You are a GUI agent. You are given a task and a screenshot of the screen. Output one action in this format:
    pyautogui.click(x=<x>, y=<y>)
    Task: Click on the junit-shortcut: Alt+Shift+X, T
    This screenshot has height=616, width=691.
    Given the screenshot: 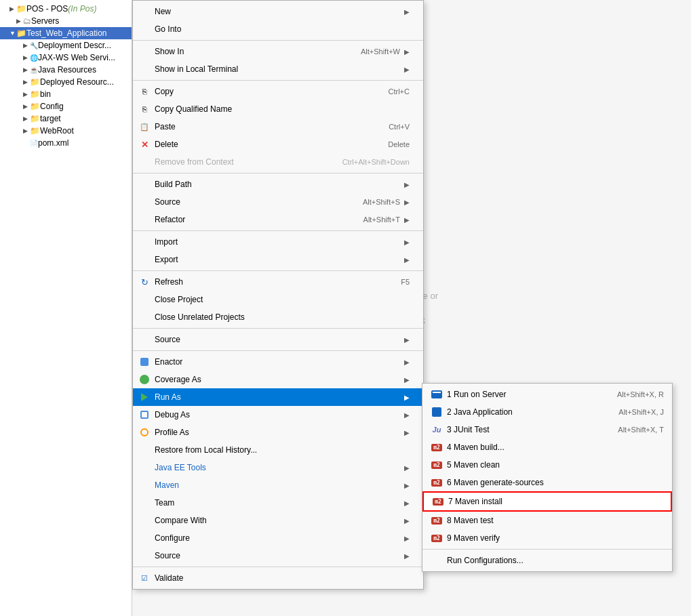 What is the action you would take?
    pyautogui.click(x=641, y=430)
    